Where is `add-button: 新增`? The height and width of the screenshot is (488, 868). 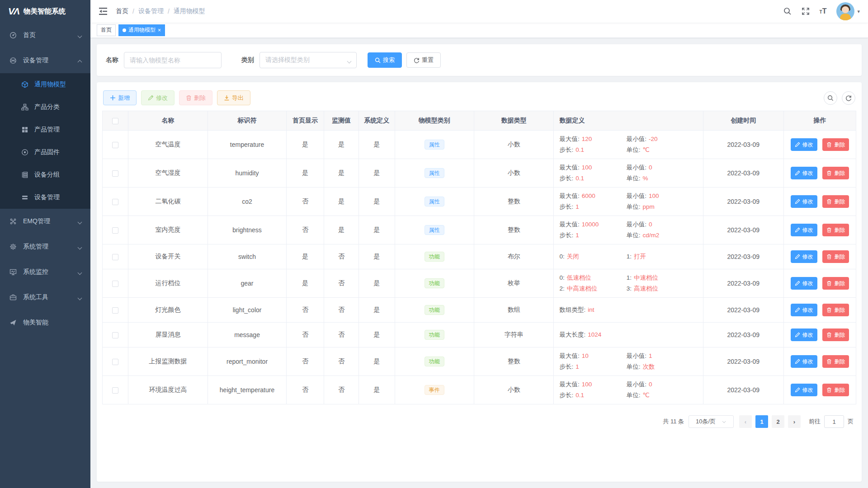
add-button: 新增 is located at coordinates (120, 98).